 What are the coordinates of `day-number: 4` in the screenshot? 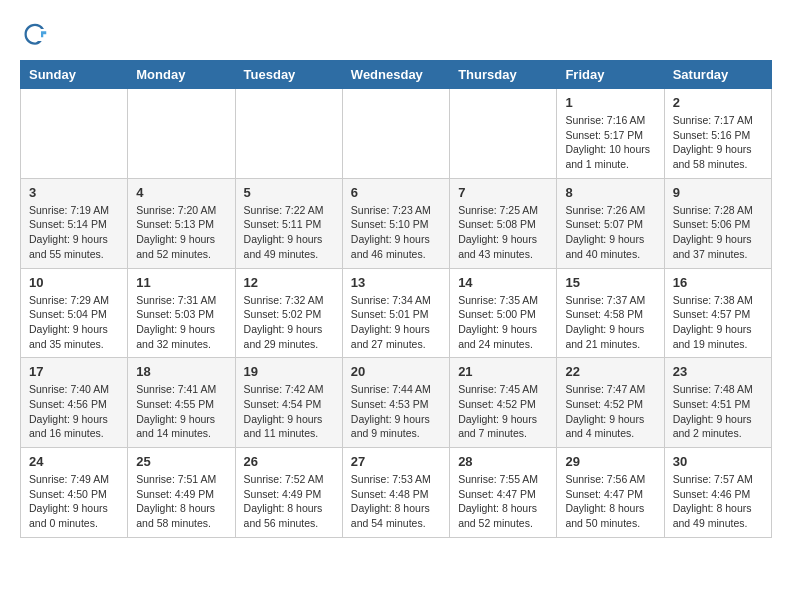 It's located at (181, 192).